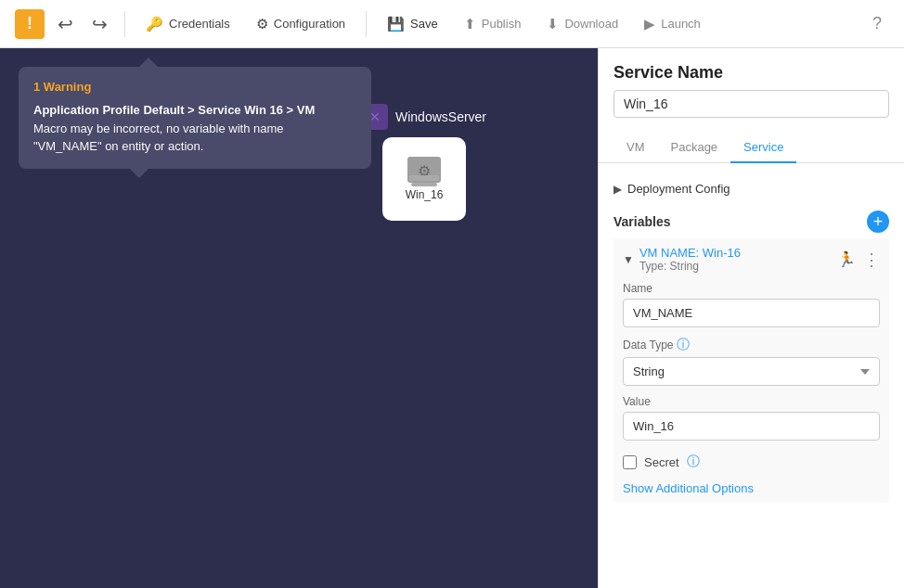 This screenshot has height=588, width=904. What do you see at coordinates (752, 371) in the screenshot?
I see `datatype-select-wrapper: String Integer Boolean Date` at bounding box center [752, 371].